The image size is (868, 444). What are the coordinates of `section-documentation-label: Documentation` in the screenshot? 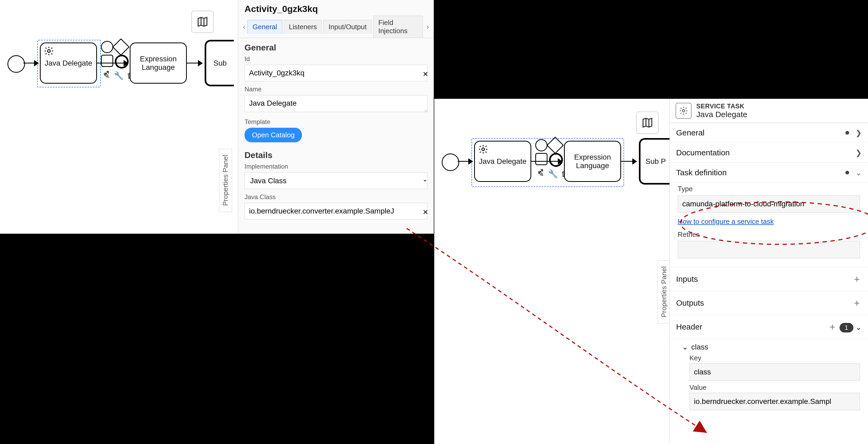 It's located at (703, 153).